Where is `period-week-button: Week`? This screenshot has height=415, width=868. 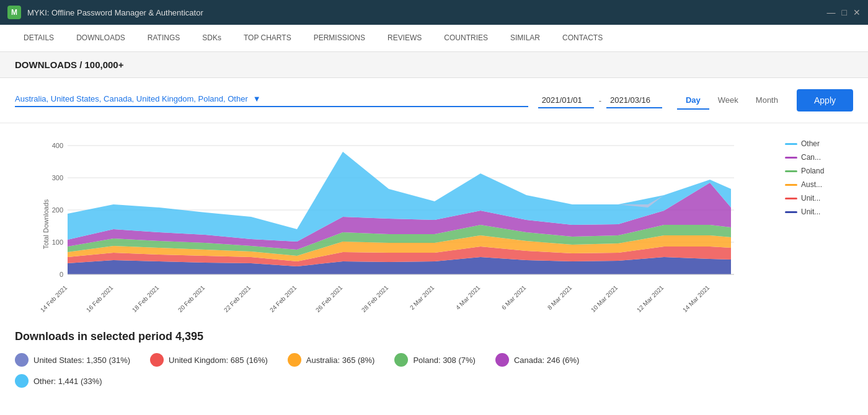 period-week-button: Week is located at coordinates (728, 100).